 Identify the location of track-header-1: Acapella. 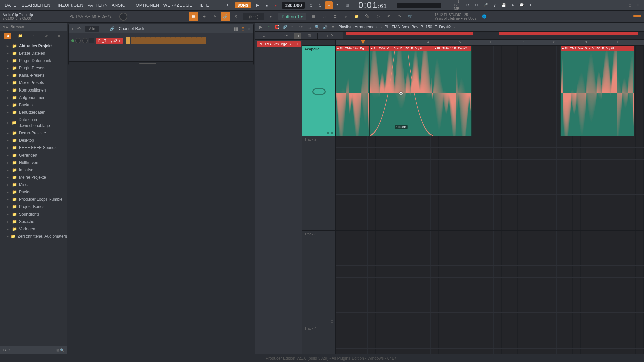
(319, 91).